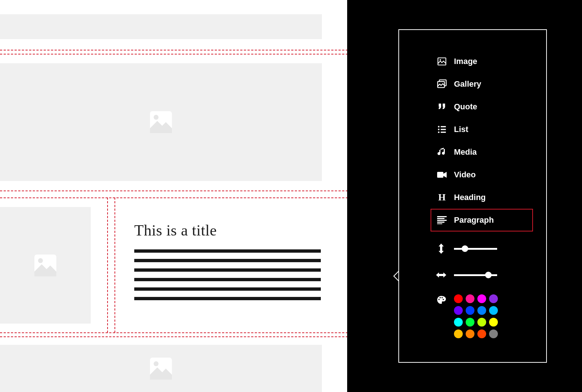 This screenshot has height=392, width=582. Describe the element at coordinates (442, 152) in the screenshot. I see `media-icon` at that location.